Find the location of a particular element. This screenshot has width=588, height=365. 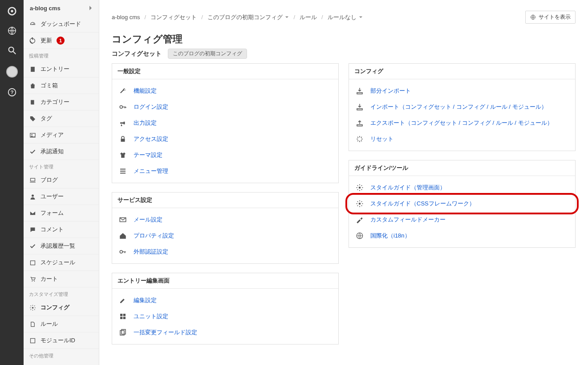

key-icon is located at coordinates (123, 252).